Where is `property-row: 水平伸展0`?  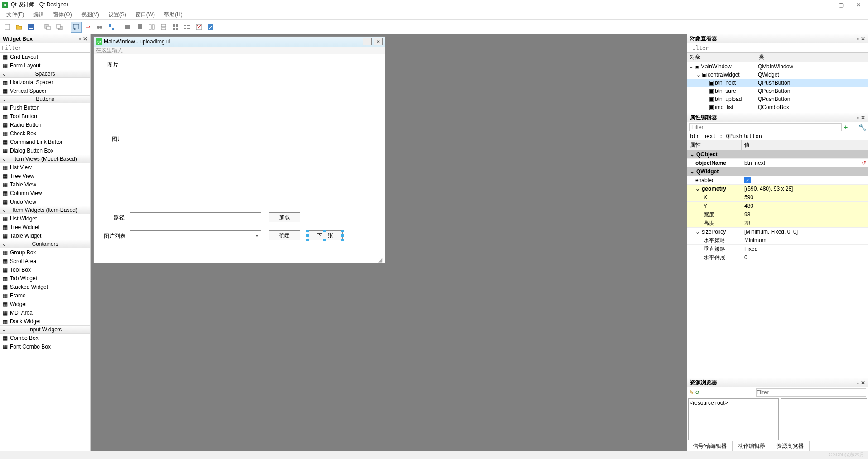 property-row: 水平伸展0 is located at coordinates (777, 258).